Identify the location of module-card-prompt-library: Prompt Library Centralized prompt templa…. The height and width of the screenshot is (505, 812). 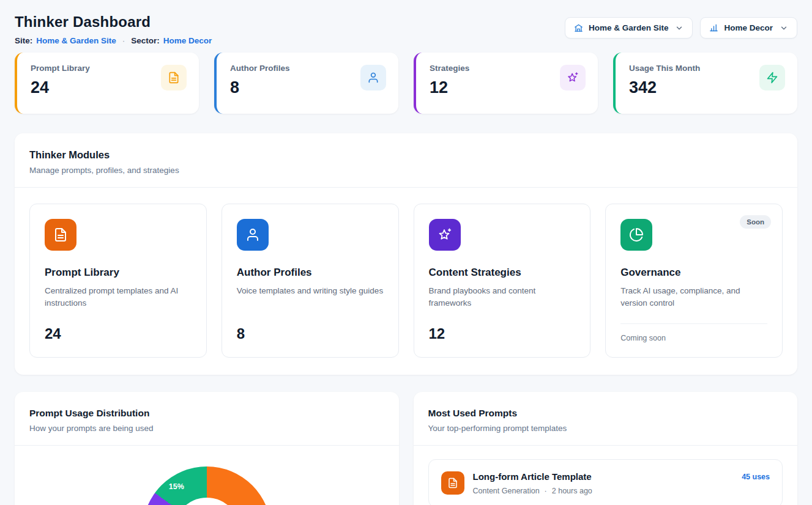
(118, 281).